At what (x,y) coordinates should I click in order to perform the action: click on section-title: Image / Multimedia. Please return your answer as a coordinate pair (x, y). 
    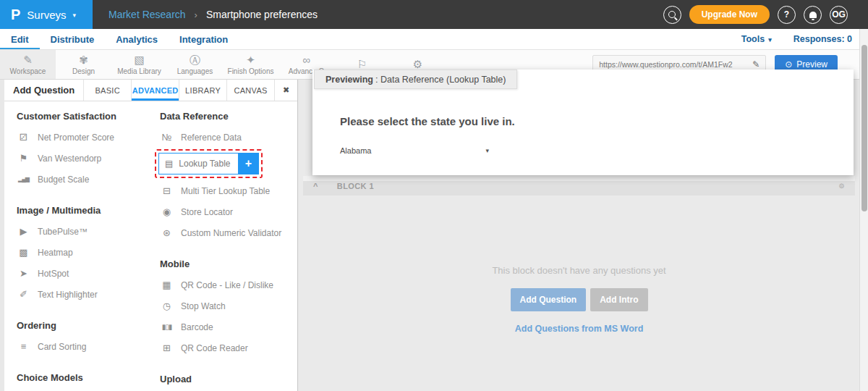
    Looking at the image, I should click on (88, 210).